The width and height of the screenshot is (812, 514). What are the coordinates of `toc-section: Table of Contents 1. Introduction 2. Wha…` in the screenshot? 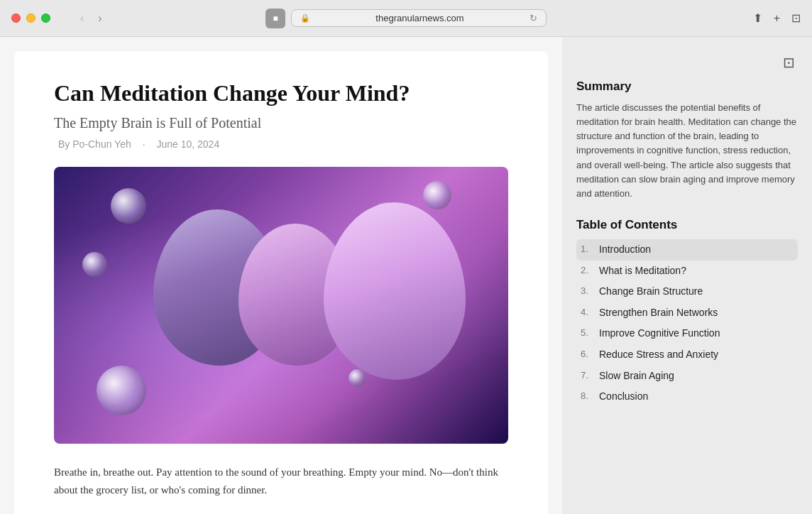 It's located at (687, 312).